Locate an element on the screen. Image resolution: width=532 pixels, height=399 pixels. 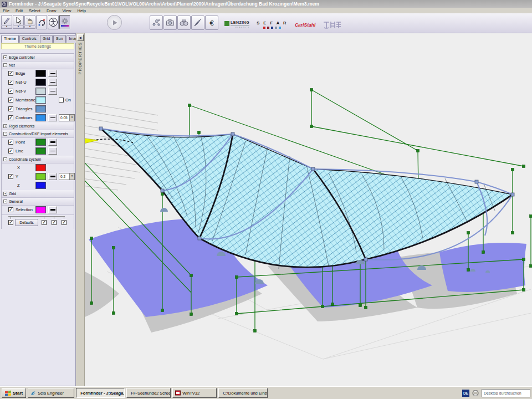
panel-collapse-button: ◀ is located at coordinates (80, 38).